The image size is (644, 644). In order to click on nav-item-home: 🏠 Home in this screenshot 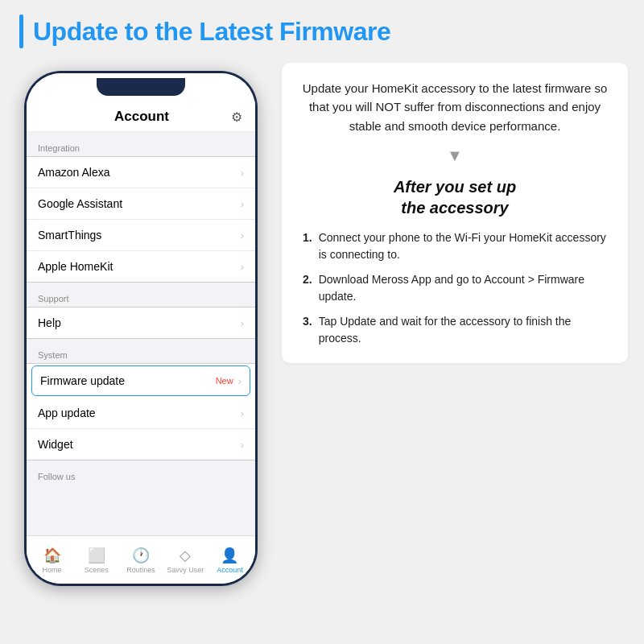, I will do `click(52, 560)`.